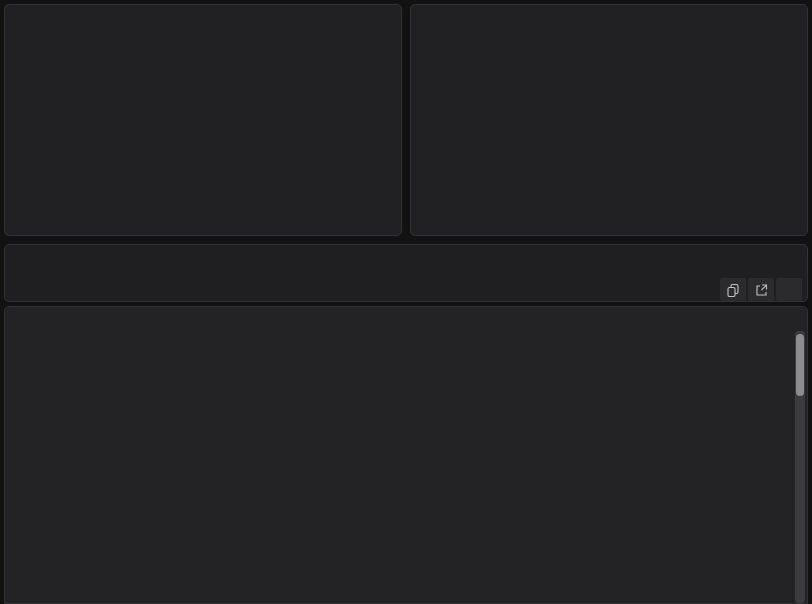 This screenshot has width=812, height=604. Describe the element at coordinates (203, 9) in the screenshot. I see `margin-chart-title` at that location.